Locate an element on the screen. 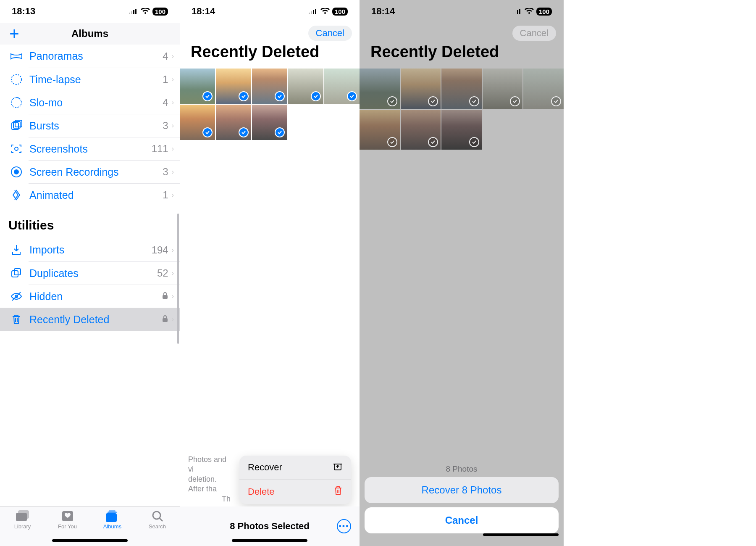 This screenshot has height=546, width=756. nav-title: Albums is located at coordinates (90, 34).